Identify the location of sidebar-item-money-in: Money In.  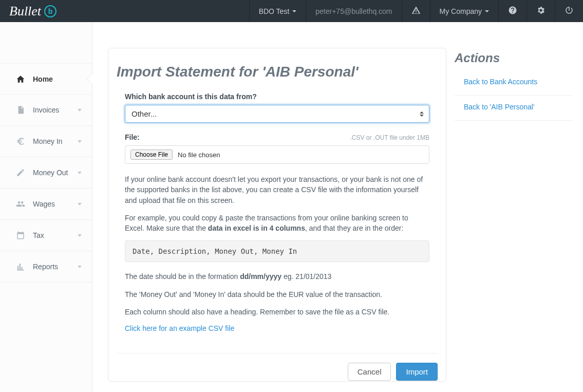
(46, 142).